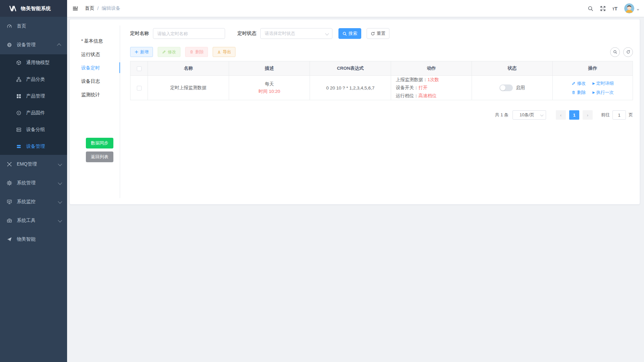  What do you see at coordinates (34, 45) in the screenshot?
I see `sidebar-item-device-management: 设备管理` at bounding box center [34, 45].